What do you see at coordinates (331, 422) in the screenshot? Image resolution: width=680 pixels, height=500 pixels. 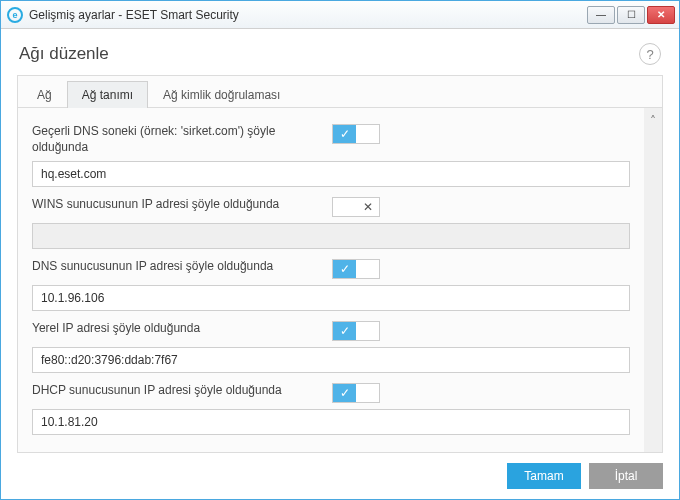 I see `dhcp-ip-input` at bounding box center [331, 422].